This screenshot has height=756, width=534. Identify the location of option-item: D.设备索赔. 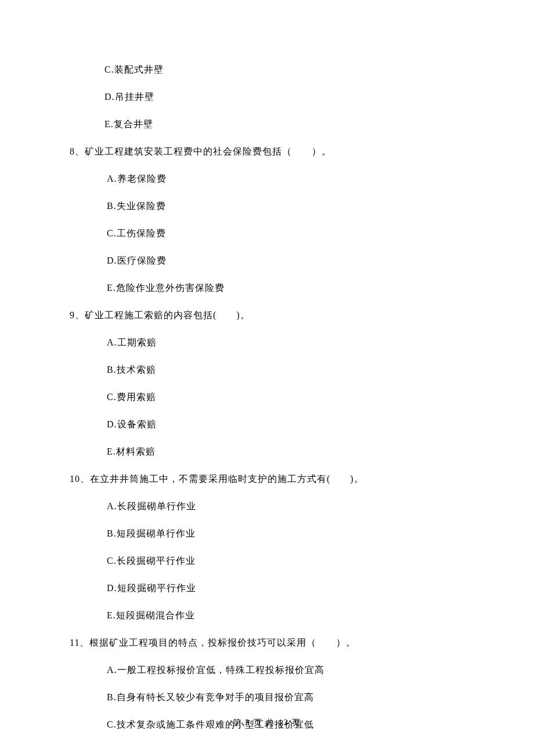
(267, 425).